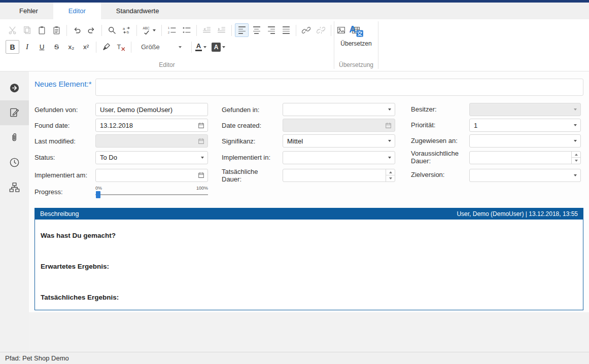 The image size is (589, 364). I want to click on description-question-3: Tatsächliches Ergebnis:, so click(309, 297).